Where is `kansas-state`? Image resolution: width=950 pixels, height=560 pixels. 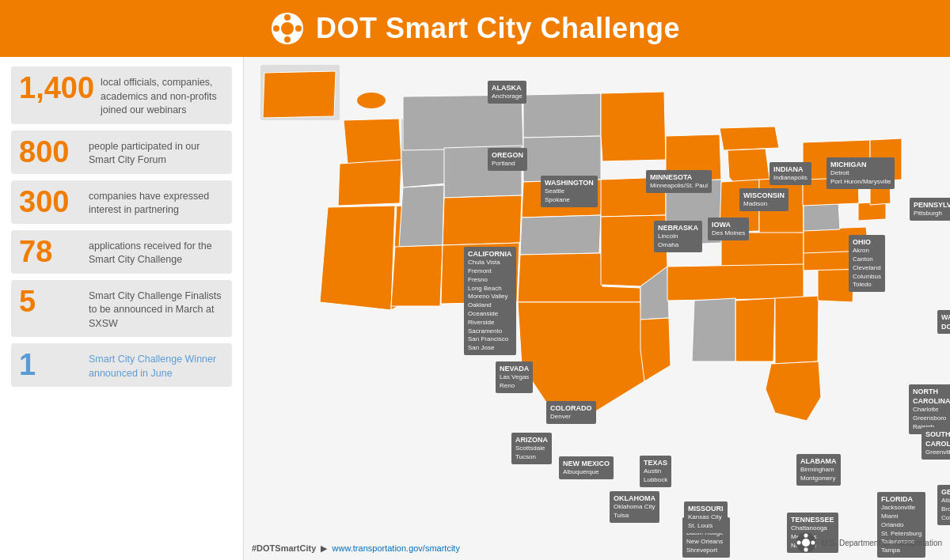 kansas-state is located at coordinates (560, 235).